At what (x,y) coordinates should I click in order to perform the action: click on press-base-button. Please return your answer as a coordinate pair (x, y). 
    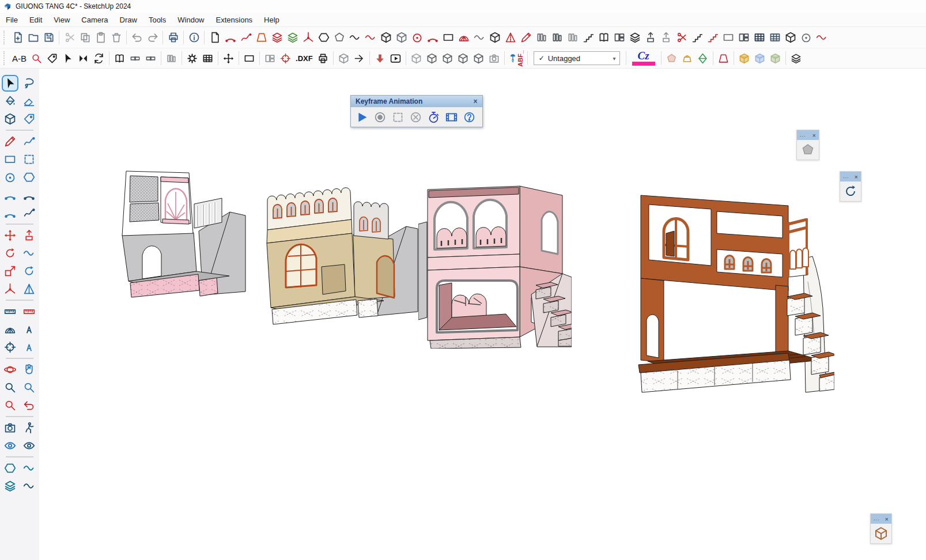
    Looking at the image, I should click on (666, 38).